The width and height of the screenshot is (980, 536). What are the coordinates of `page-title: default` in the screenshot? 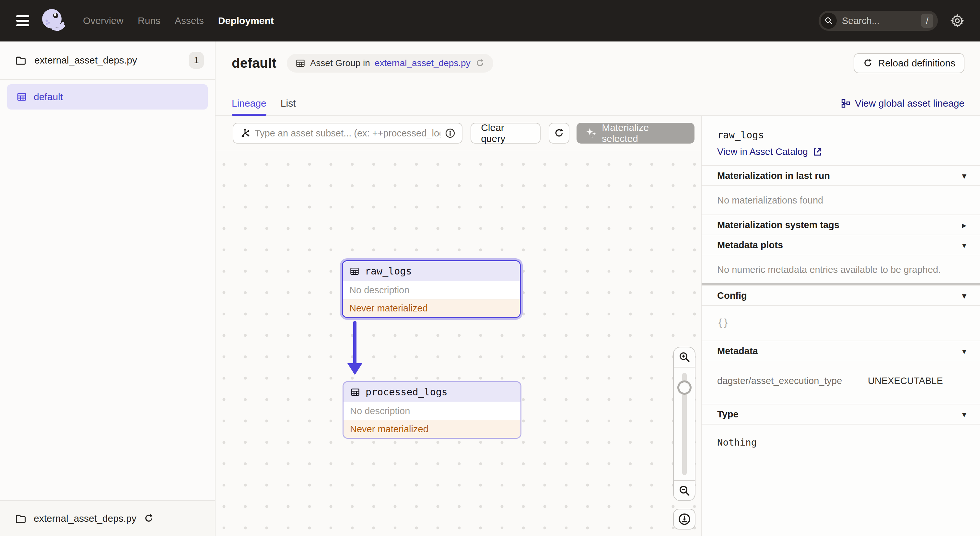 It's located at (254, 63).